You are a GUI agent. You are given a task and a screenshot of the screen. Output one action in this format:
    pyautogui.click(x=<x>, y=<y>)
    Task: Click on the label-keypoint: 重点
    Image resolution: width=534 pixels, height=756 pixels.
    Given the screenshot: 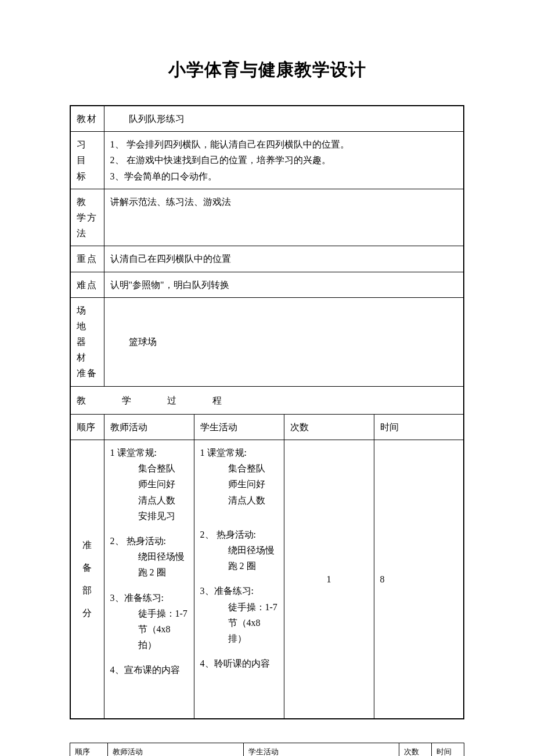 What is the action you would take?
    pyautogui.click(x=87, y=259)
    